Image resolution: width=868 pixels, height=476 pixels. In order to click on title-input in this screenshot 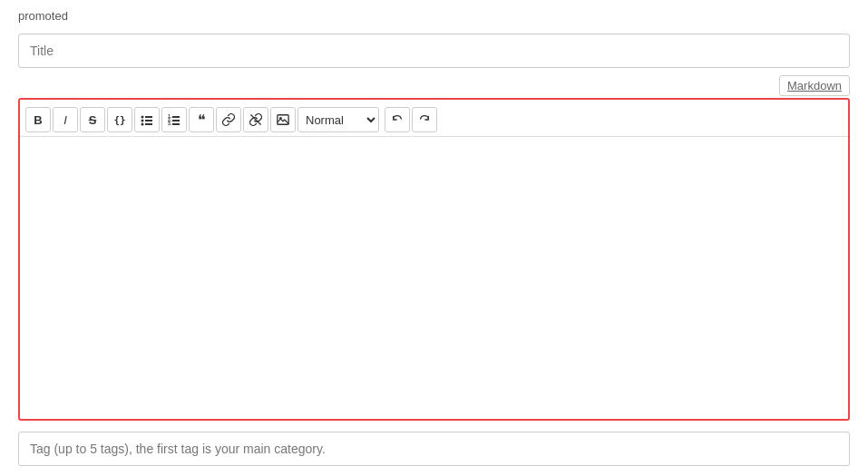, I will do `click(434, 51)`.